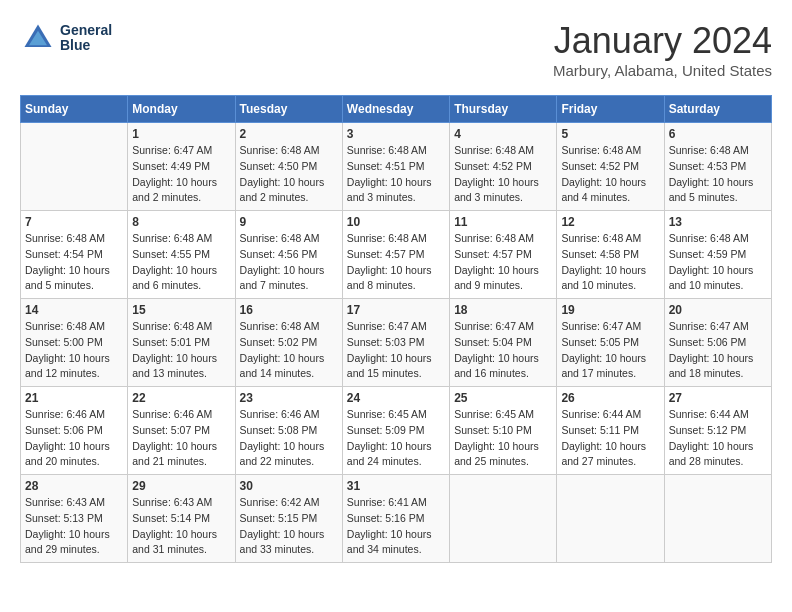 This screenshot has height=612, width=792. I want to click on calendar-cell: 7Sunrise: 6:48 AMSunset: 4:54 PMDaylight…, so click(74, 255).